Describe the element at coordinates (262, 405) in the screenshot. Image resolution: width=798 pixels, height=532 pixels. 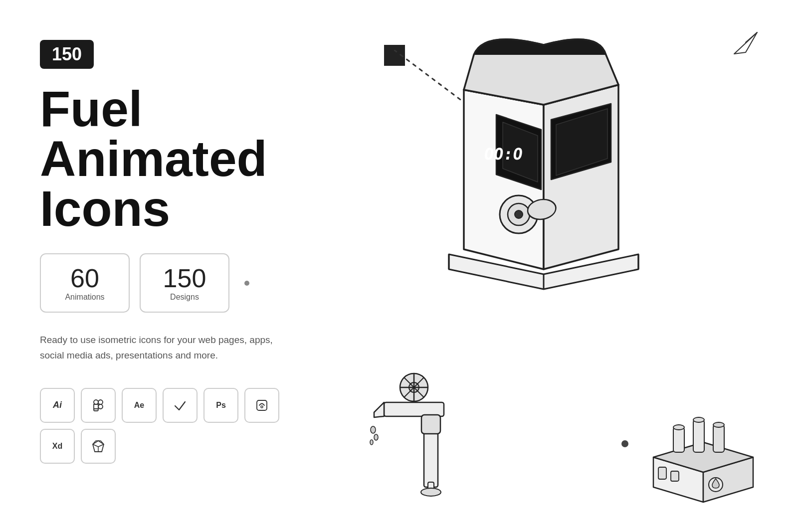
I see `lottiefiles-icon` at that location.